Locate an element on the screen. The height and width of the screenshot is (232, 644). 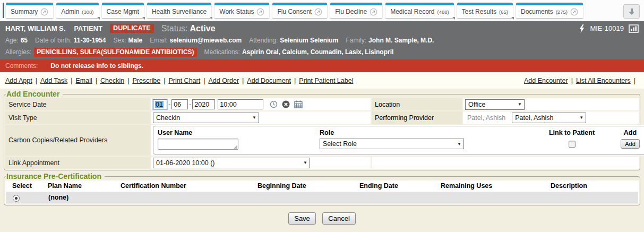
visit-type-row: Visit Type Checkin ▼ Performing Provider… is located at coordinates (322, 118).